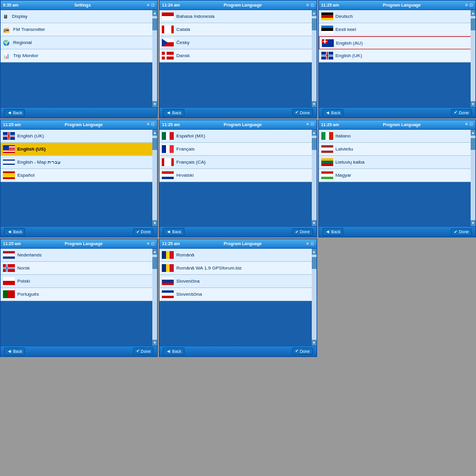 Image resolution: width=476 pixels, height=476 pixels. What do you see at coordinates (238, 268) in the screenshot?
I see `list-item: Română WA 1.9 GPSforum.biz` at bounding box center [238, 268].